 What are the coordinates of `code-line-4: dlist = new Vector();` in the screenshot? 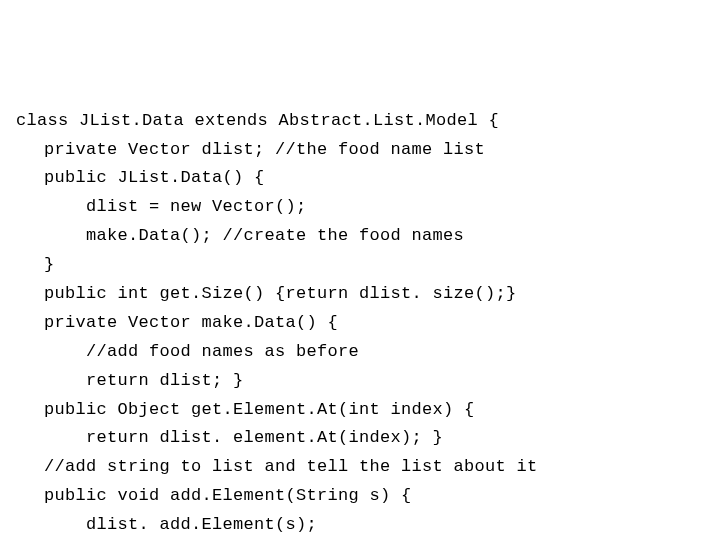 It's located at (360, 208).